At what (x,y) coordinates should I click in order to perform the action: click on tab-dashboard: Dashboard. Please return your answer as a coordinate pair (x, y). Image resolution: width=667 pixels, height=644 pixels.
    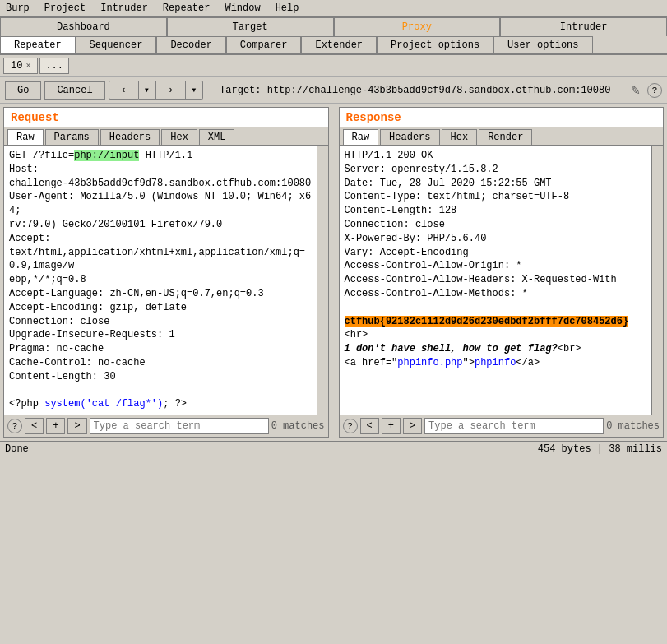
    Looking at the image, I should click on (84, 26).